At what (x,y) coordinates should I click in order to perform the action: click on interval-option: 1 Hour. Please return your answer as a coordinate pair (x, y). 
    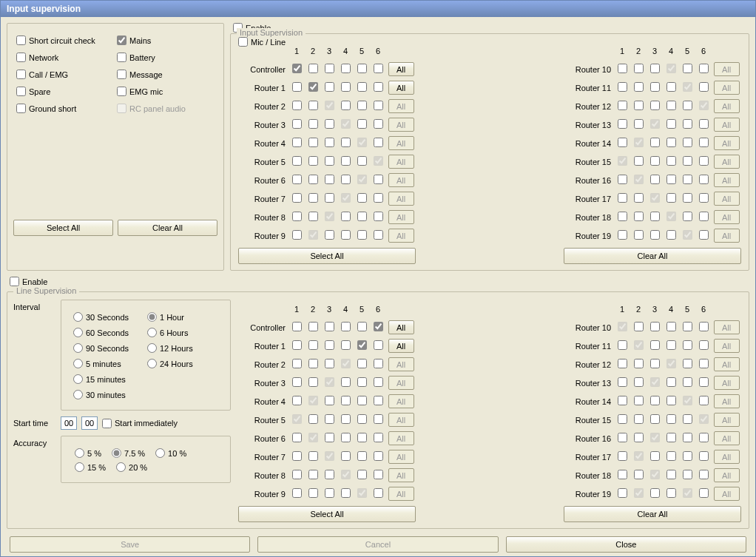
    Looking at the image, I should click on (183, 317).